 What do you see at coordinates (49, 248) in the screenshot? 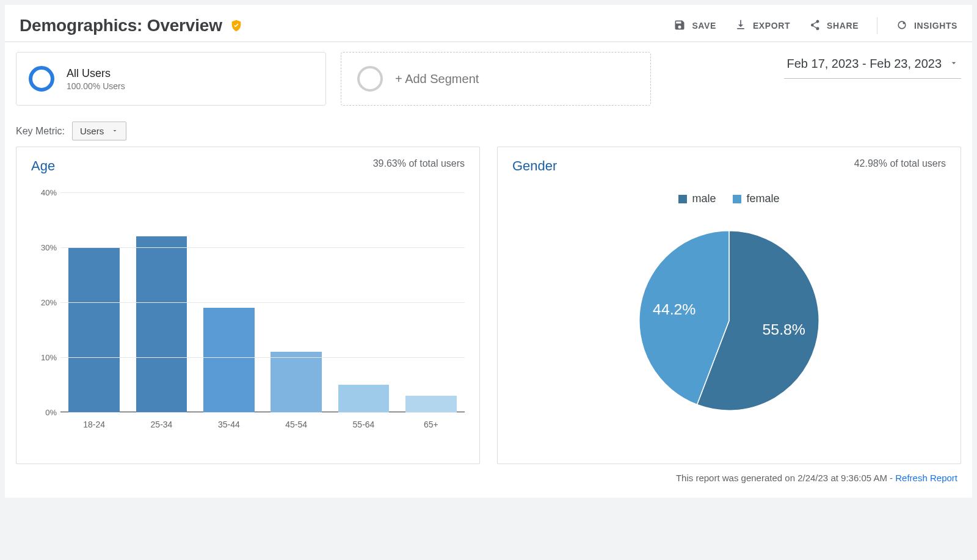
I see `y-tick-label: 30%` at bounding box center [49, 248].